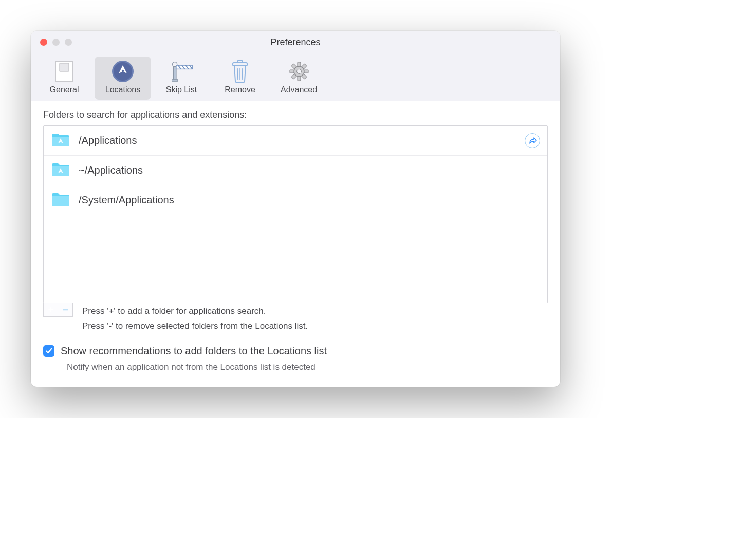  I want to click on hint-add: Press '+' to add a folder for applicatio…, so click(195, 311).